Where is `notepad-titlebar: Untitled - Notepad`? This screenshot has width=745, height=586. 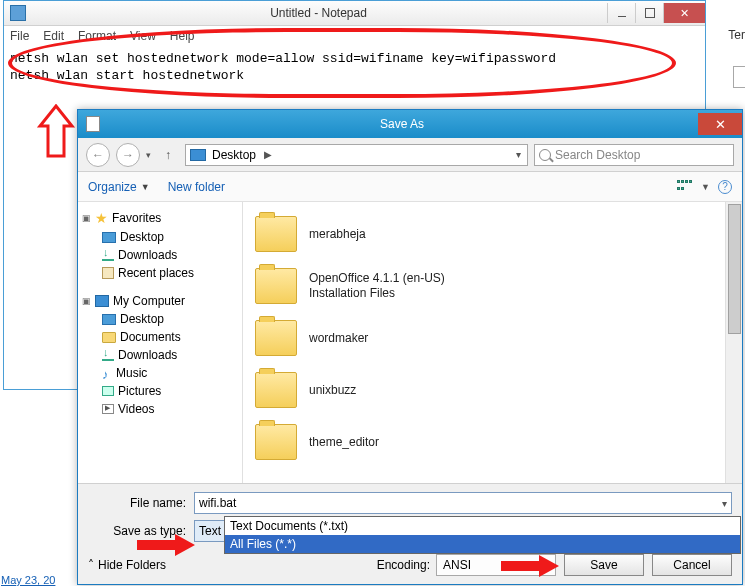 notepad-titlebar: Untitled - Notepad is located at coordinates (354, 14).